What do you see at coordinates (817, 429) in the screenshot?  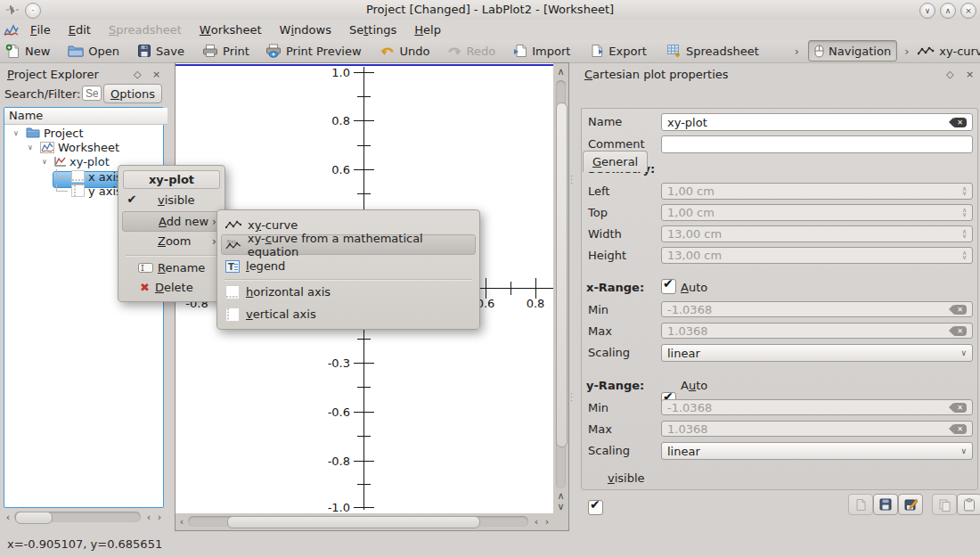 I see `y-max-input: 1.0368 ✕` at bounding box center [817, 429].